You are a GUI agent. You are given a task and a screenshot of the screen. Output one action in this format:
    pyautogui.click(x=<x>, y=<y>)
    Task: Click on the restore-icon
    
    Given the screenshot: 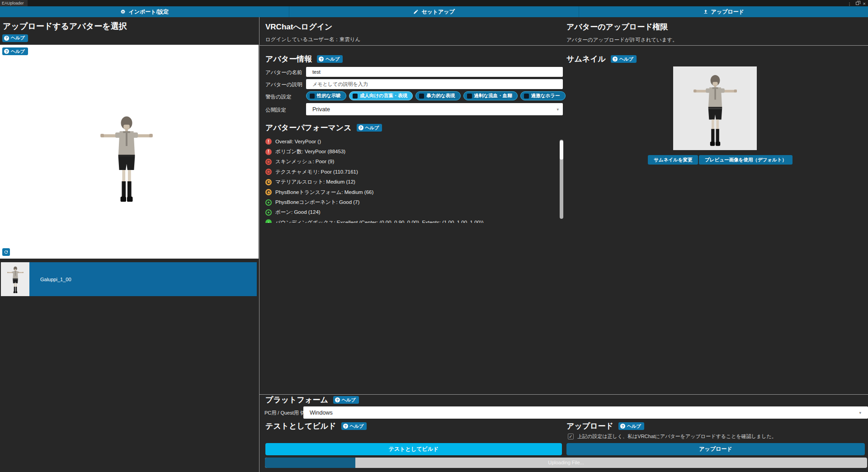 What is the action you would take?
    pyautogui.click(x=857, y=4)
    